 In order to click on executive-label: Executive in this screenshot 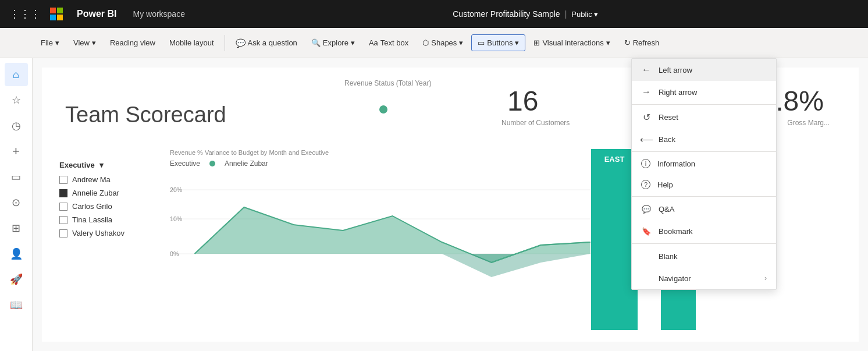, I will do `click(77, 165)`.